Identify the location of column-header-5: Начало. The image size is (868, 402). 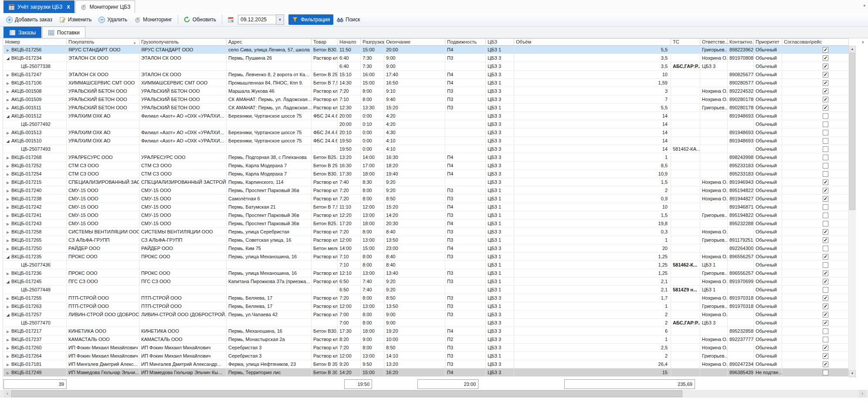
(349, 42).